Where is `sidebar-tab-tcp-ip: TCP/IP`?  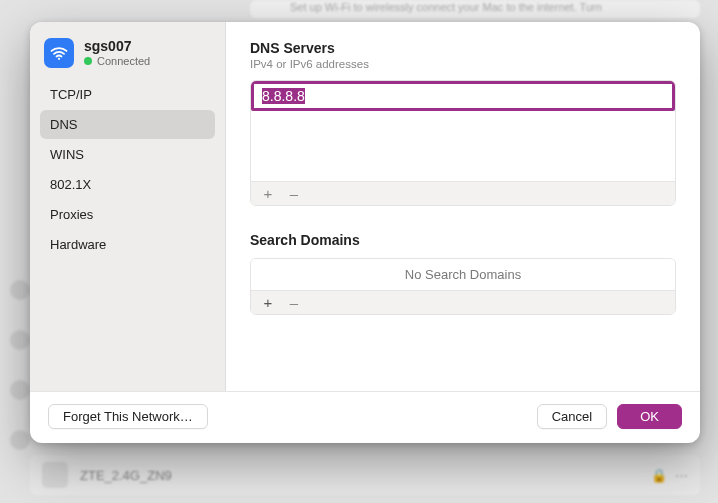
sidebar-tab-tcp-ip: TCP/IP is located at coordinates (128, 94).